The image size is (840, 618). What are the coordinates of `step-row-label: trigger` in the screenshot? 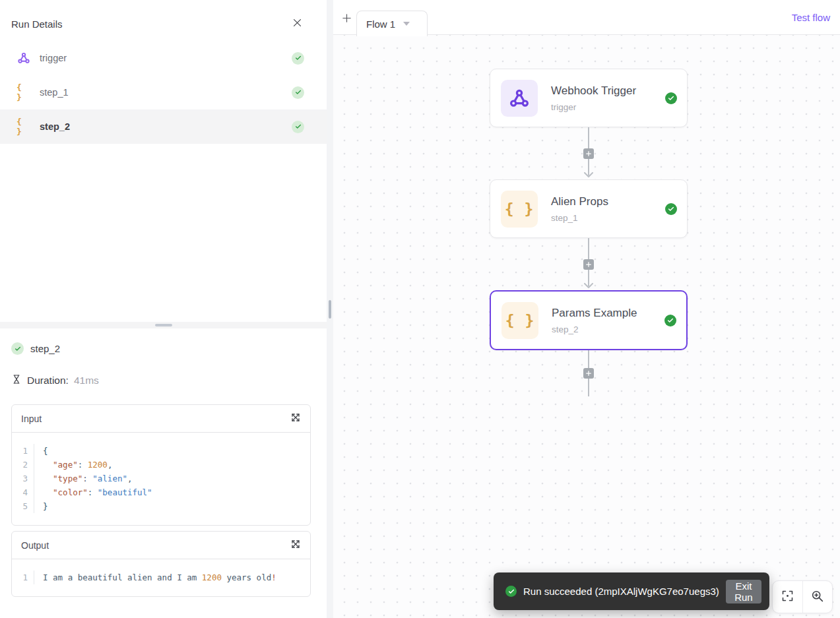 It's located at (166, 58).